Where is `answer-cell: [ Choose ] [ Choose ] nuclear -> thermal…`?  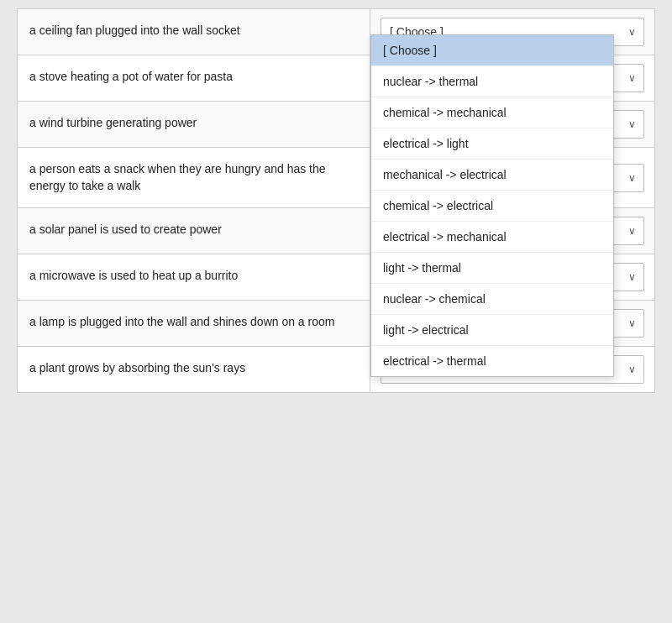 answer-cell: [ Choose ] [ Choose ] nuclear -> thermal… is located at coordinates (512, 32).